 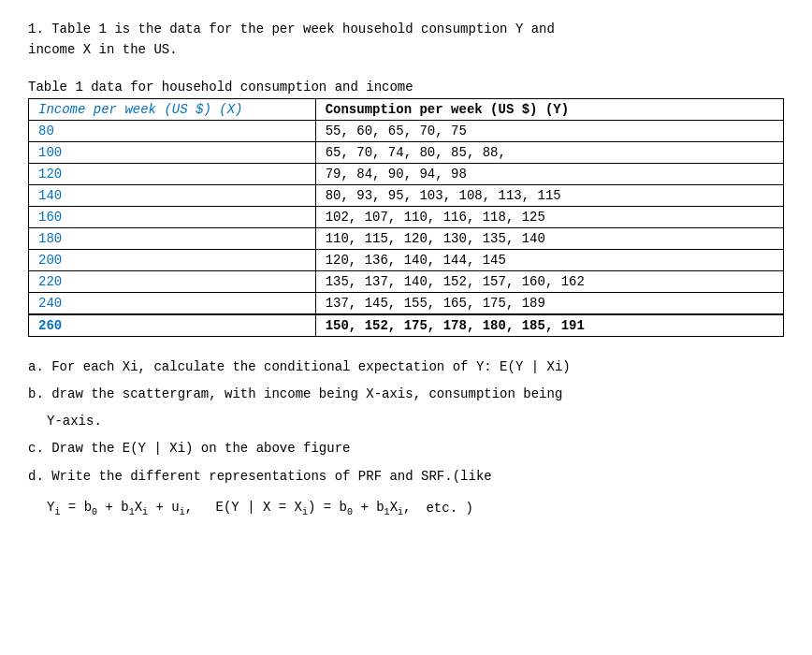 What do you see at coordinates (406, 449) in the screenshot?
I see `question-c: c. Draw the E(Y | Xi) on the above figur…` at bounding box center [406, 449].